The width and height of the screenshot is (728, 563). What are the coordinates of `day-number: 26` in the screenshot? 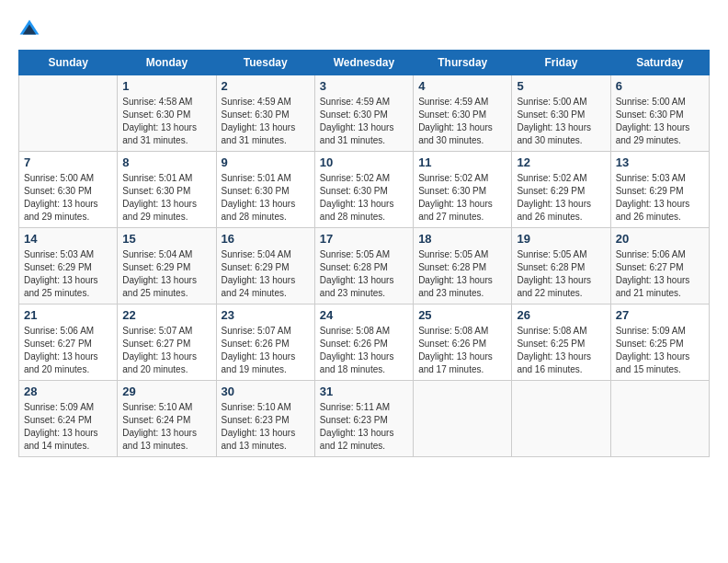 It's located at (561, 315).